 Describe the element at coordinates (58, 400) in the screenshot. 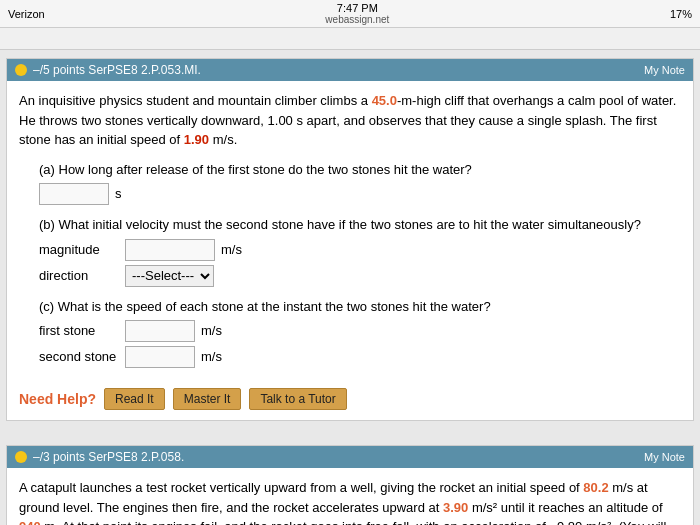

I see `need-help-label: Need Help?` at that location.